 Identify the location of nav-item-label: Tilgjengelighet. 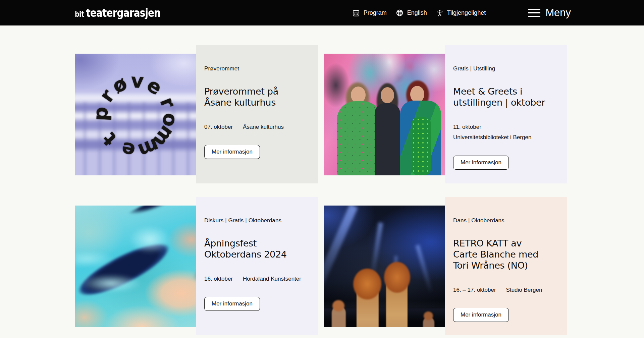
(466, 13).